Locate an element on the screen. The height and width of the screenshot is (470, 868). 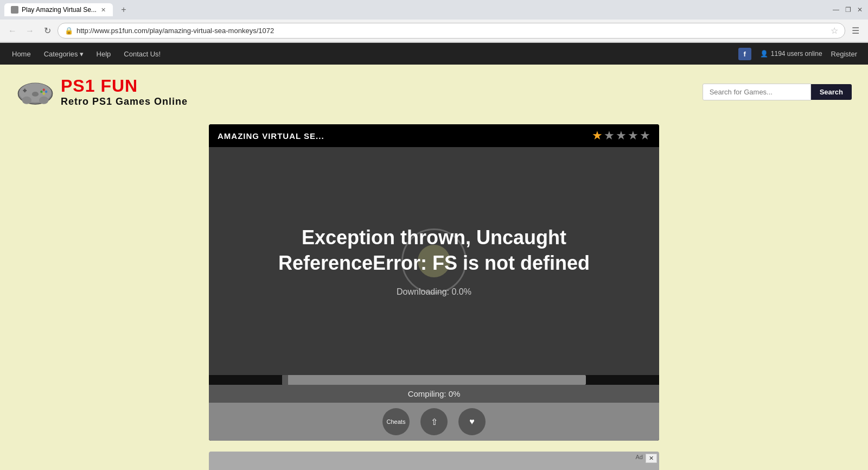
close-button: ✕ is located at coordinates (860, 10).